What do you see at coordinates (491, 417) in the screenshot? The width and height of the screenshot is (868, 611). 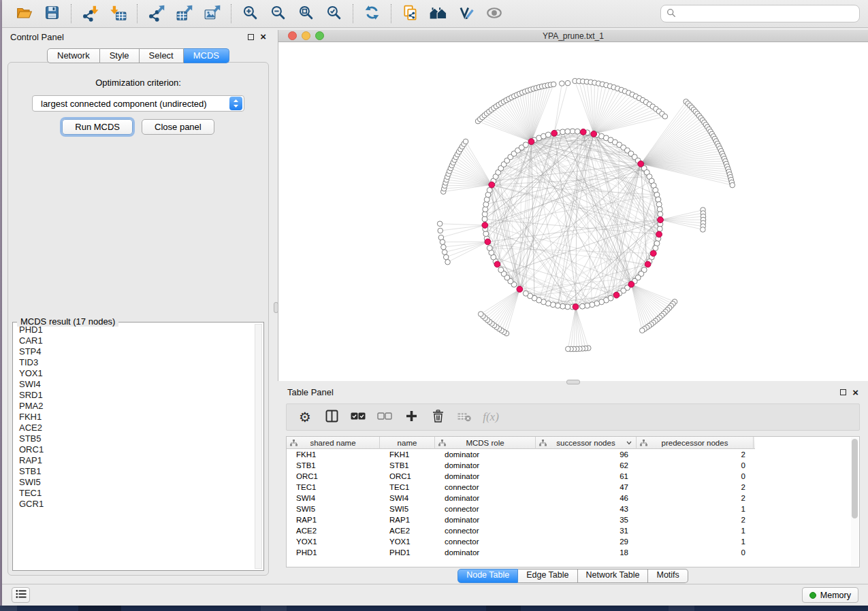 I see `function-builder-button: f(x)` at bounding box center [491, 417].